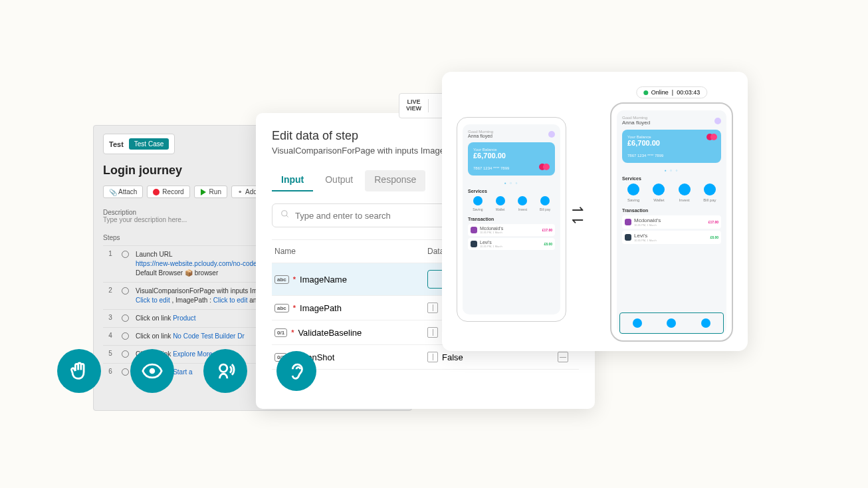  I want to click on bottom-nav-highlight, so click(671, 323).